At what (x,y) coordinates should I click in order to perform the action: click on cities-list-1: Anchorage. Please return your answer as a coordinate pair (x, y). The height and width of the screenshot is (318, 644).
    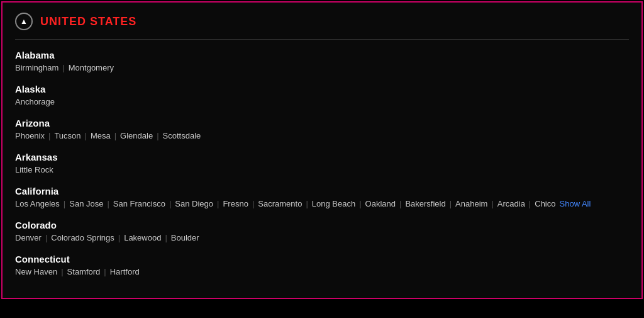
    Looking at the image, I should click on (322, 102).